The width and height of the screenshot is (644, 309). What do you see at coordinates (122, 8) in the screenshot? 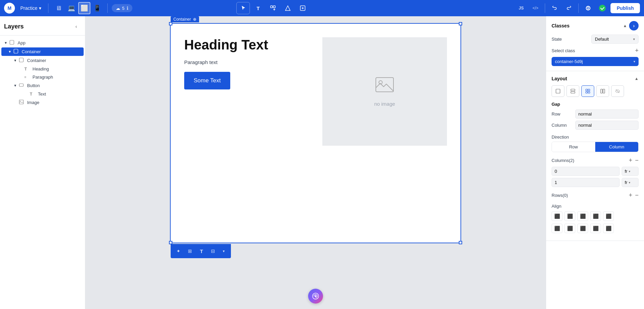
I see `issue-badge: ☁ 5 ℹ` at bounding box center [122, 8].